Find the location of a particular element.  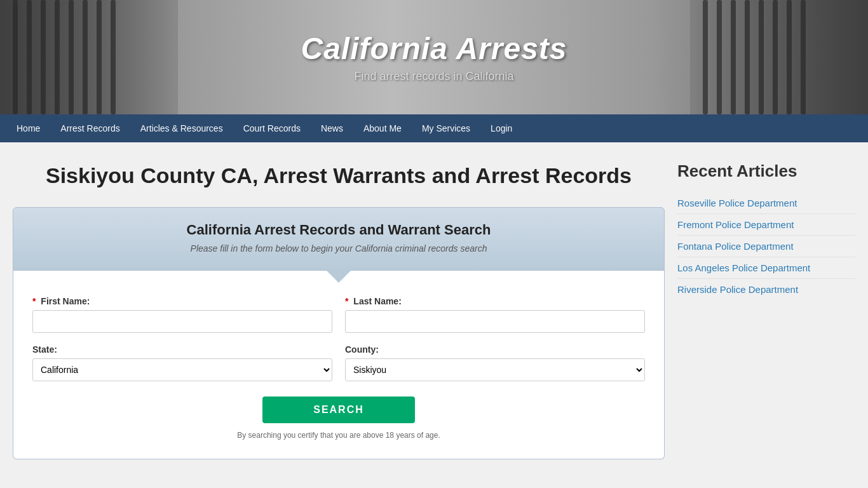

search-button: SEARCH is located at coordinates (339, 410).